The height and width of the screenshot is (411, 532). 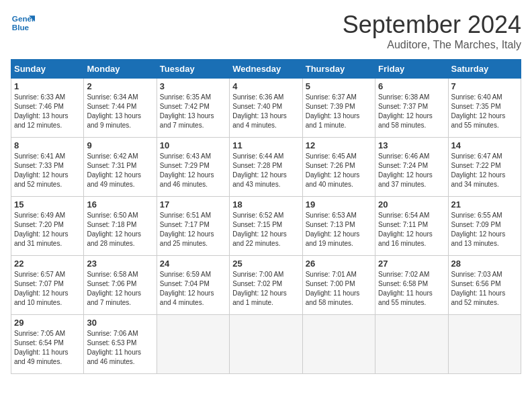 I want to click on cell-details: Sunrise: 7:01 AMSunset: 7:00 PMDaylight:…, so click(x=339, y=289).